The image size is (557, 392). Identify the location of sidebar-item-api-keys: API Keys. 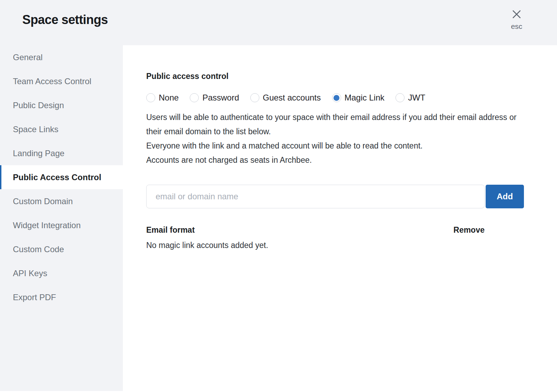
(61, 273).